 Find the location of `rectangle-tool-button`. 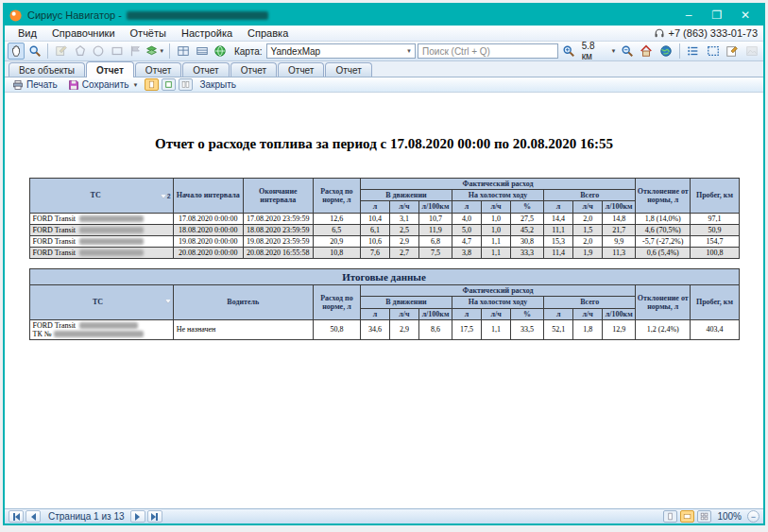

rectangle-tool-button is located at coordinates (117, 51).